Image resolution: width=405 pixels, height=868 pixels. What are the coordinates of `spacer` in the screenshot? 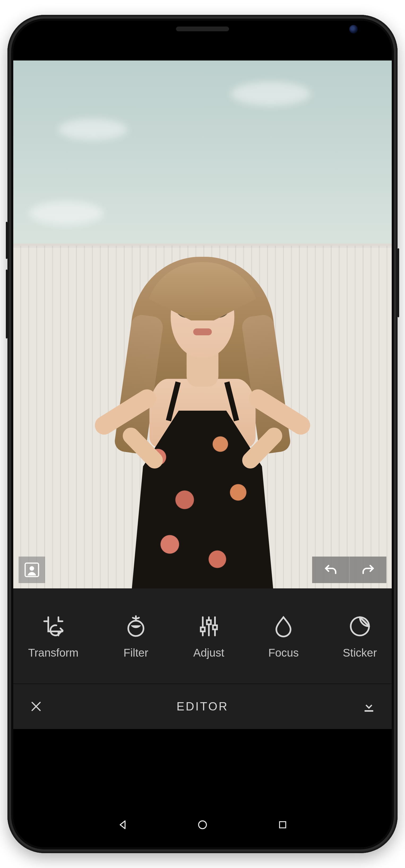 It's located at (202, 766).